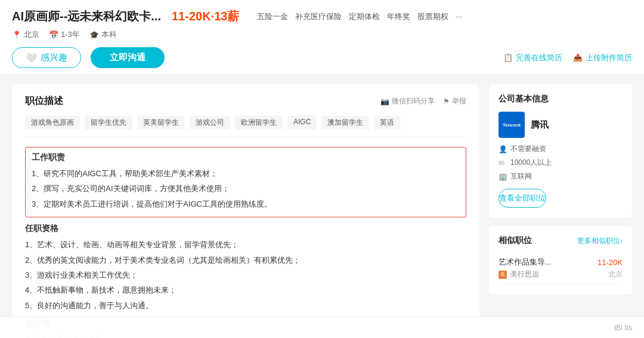  Describe the element at coordinates (561, 99) in the screenshot. I see `company-card-title: 公司基本信息` at that location.